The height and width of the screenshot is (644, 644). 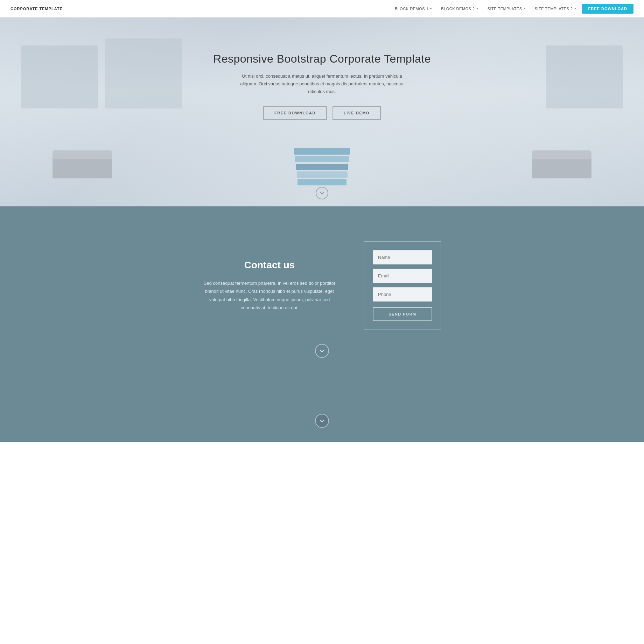 What do you see at coordinates (322, 351) in the screenshot?
I see `contact-scroll-arrow` at bounding box center [322, 351].